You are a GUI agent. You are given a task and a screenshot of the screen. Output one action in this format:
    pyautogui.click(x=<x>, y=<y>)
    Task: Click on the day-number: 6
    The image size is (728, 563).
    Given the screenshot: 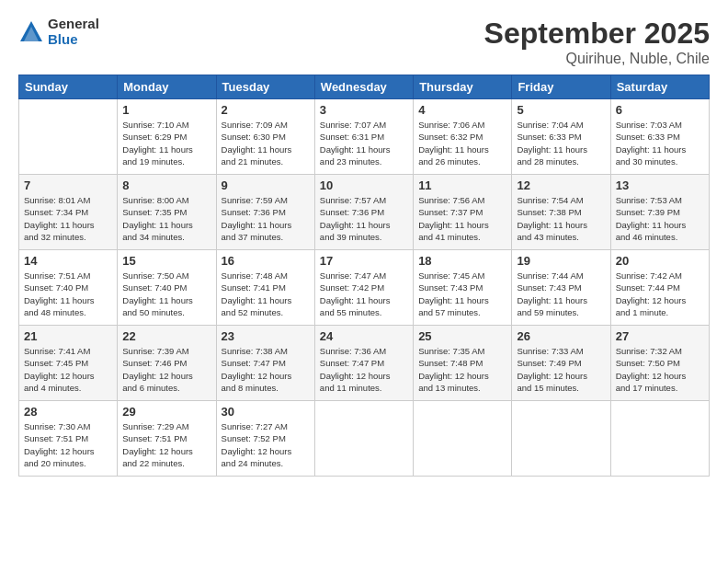 What is the action you would take?
    pyautogui.click(x=660, y=110)
    